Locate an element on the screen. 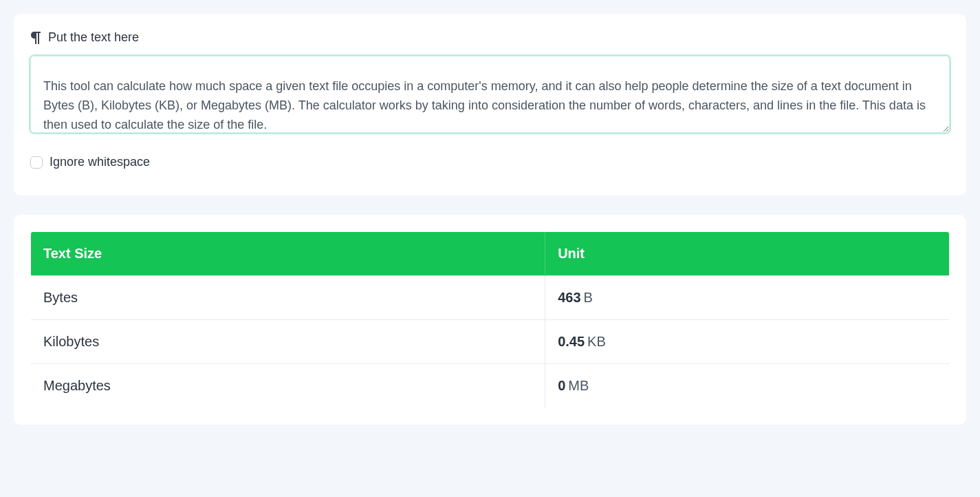 This screenshot has width=980, height=497. value-suffix: MB is located at coordinates (578, 385).